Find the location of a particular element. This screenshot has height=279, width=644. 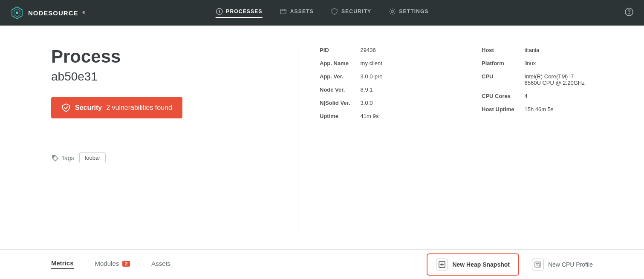

nav-settings: SETTINGS is located at coordinates (408, 13).